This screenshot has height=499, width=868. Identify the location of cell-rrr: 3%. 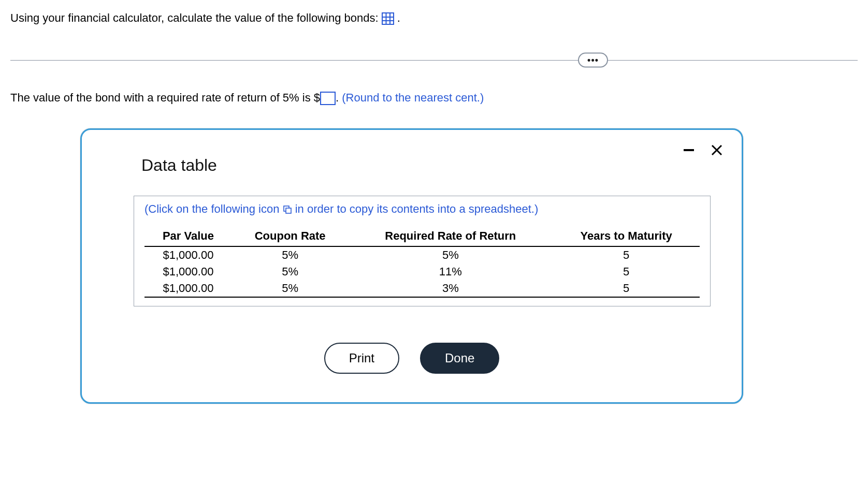
(451, 289).